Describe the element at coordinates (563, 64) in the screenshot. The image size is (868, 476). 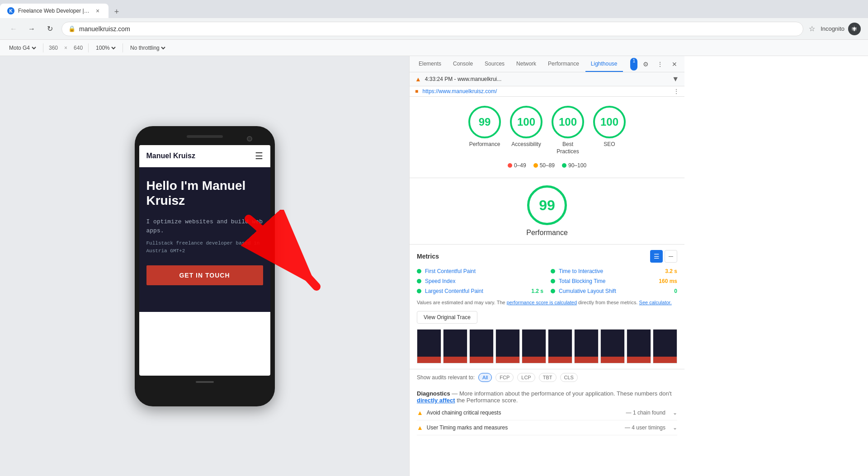
I see `tab-performance: Performance` at that location.